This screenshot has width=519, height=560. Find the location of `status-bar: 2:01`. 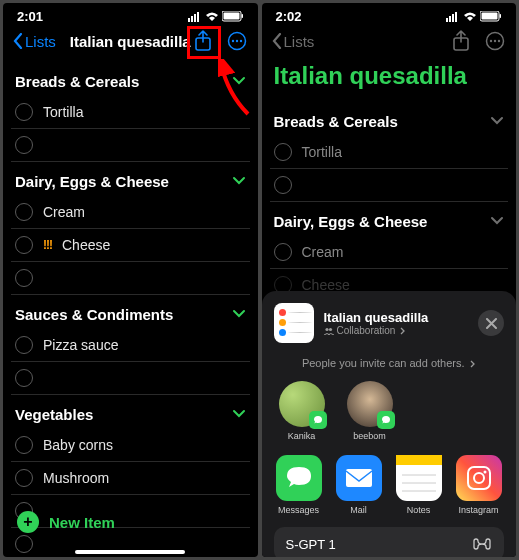

status-bar: 2:01 is located at coordinates (130, 14).